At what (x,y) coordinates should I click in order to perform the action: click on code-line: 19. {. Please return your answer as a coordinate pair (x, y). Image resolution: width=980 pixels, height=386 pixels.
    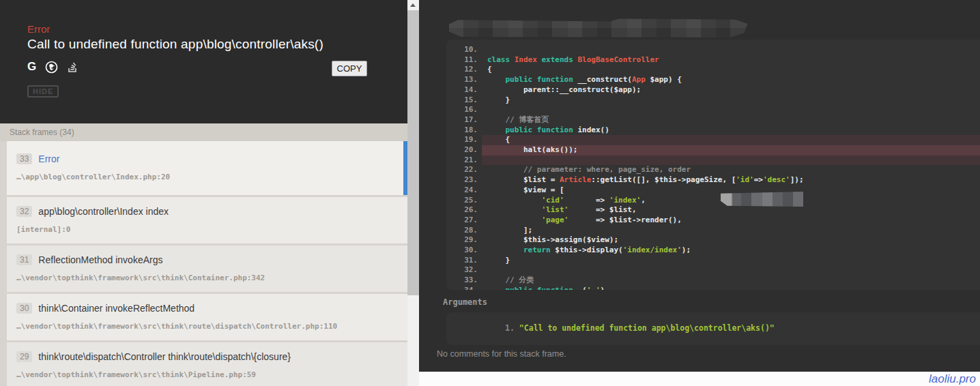
    Looking at the image, I should click on (713, 140).